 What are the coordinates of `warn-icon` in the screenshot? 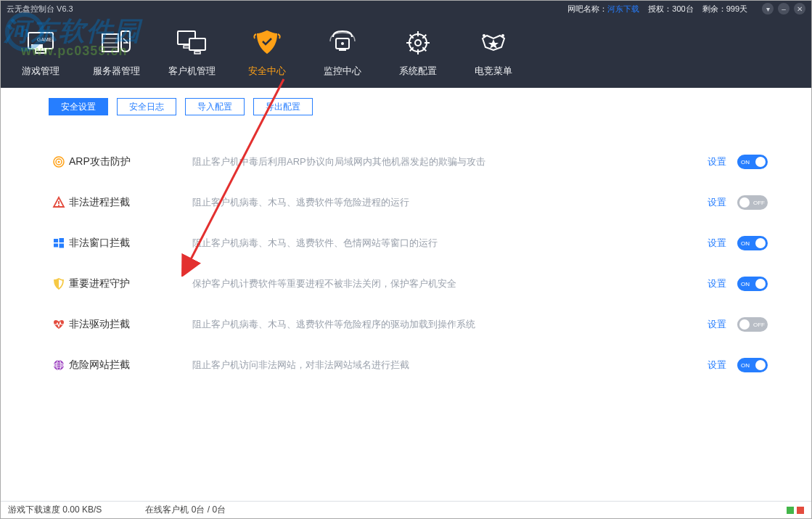 It's located at (59, 203).